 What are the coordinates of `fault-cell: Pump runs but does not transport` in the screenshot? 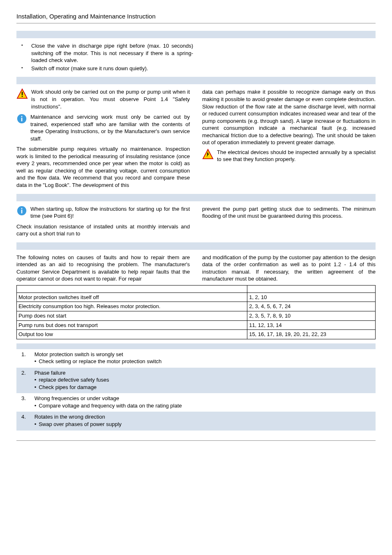 It's located at (132, 325).